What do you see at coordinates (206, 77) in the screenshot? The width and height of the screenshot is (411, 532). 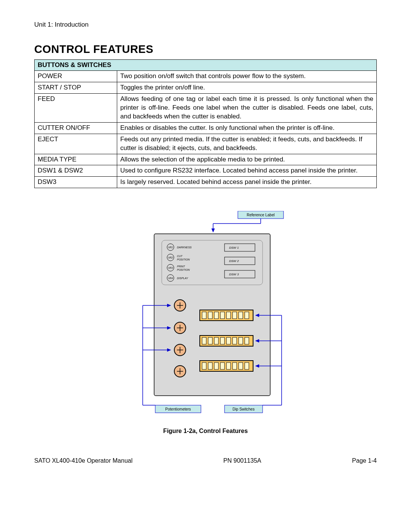 I see `table-row: POWERTwo position on/off switch that con…` at bounding box center [206, 77].